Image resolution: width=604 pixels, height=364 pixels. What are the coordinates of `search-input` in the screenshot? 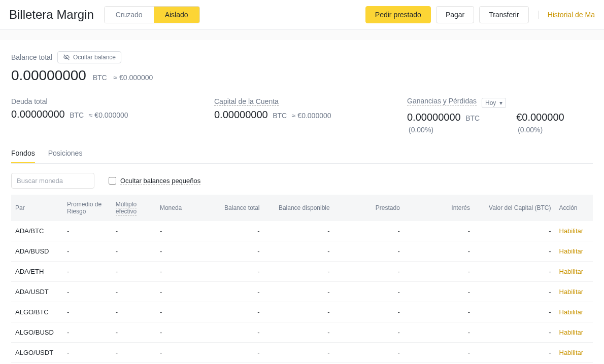 It's located at (53, 180).